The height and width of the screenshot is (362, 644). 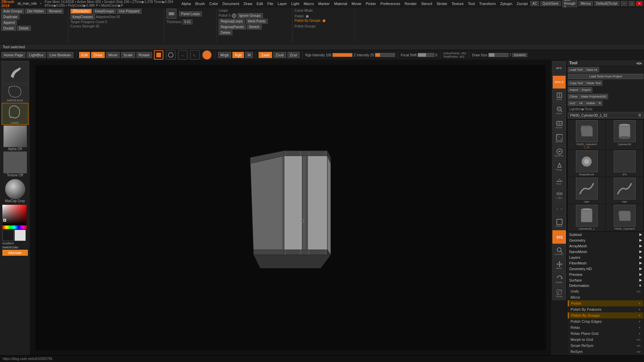 What do you see at coordinates (98, 55) in the screenshot?
I see `draw-button: Draw` at bounding box center [98, 55].